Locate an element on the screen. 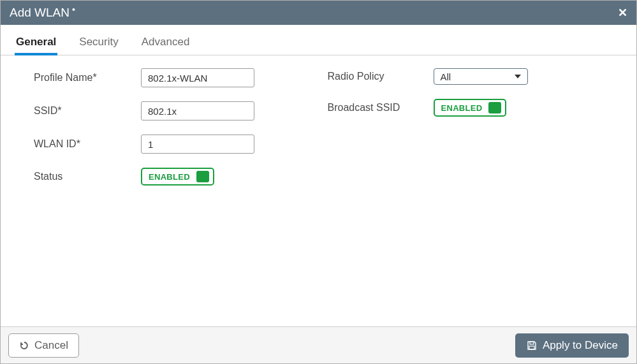 The image size is (637, 364). chevron-down-icon is located at coordinates (518, 76).